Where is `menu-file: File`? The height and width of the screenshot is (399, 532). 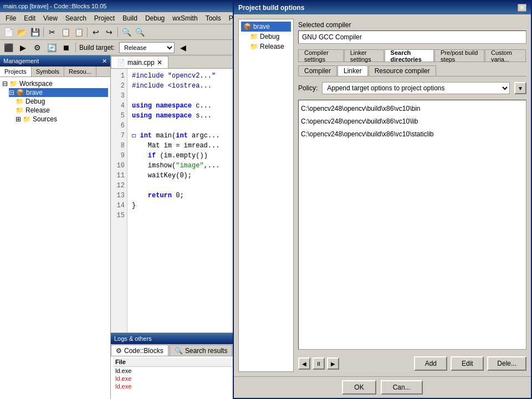
menu-file: File is located at coordinates (11, 18).